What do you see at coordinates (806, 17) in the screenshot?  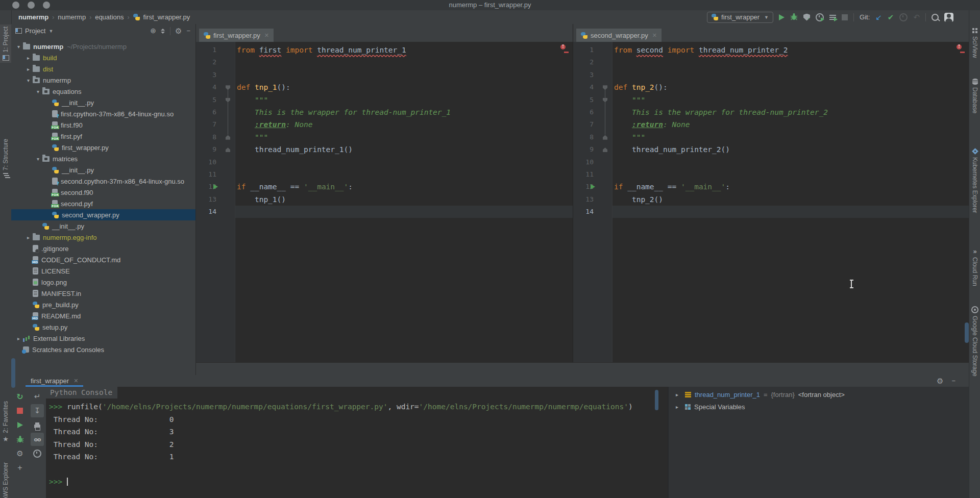 I see `run-with-coverage-icon` at bounding box center [806, 17].